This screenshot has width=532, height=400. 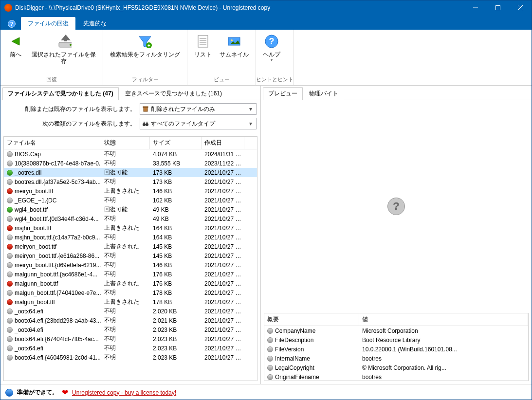 What do you see at coordinates (9, 393) in the screenshot?
I see `status-indicator-icon` at bounding box center [9, 393].